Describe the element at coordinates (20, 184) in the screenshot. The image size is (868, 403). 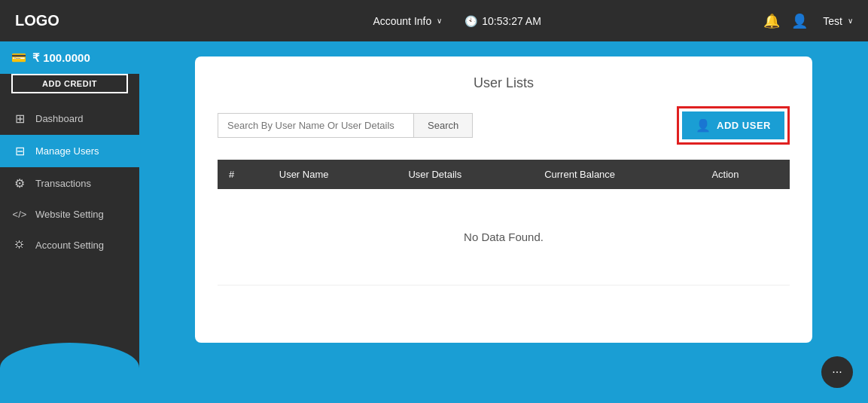
I see `transactions-icon: ⚙` at that location.